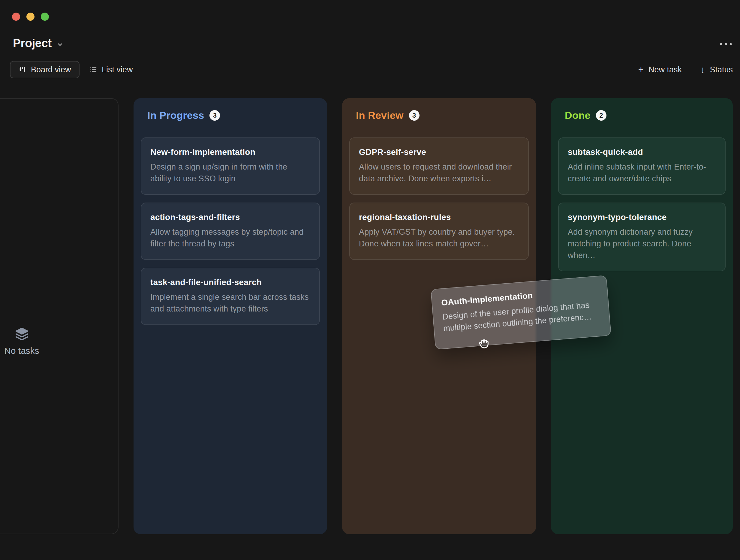 The image size is (740, 560). Describe the element at coordinates (380, 115) in the screenshot. I see `column-title: In Review` at that location.